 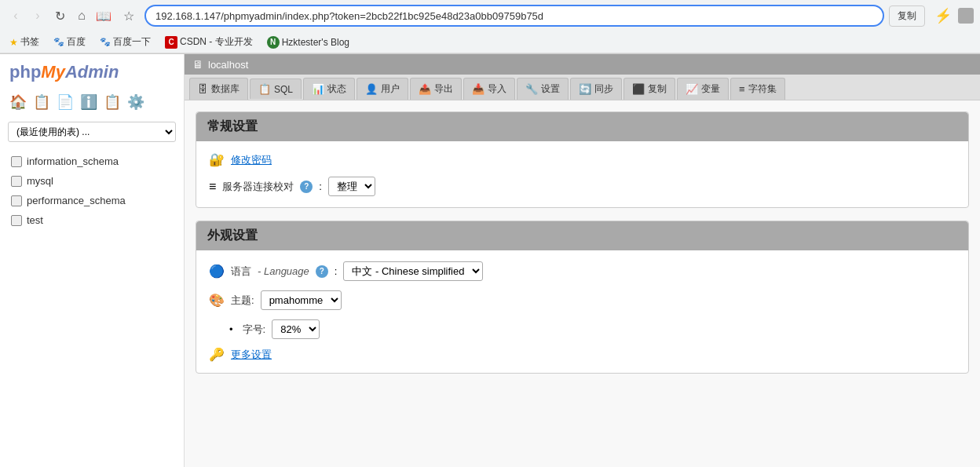 What do you see at coordinates (251, 355) in the screenshot?
I see `more-settings-link: 更多设置` at bounding box center [251, 355].